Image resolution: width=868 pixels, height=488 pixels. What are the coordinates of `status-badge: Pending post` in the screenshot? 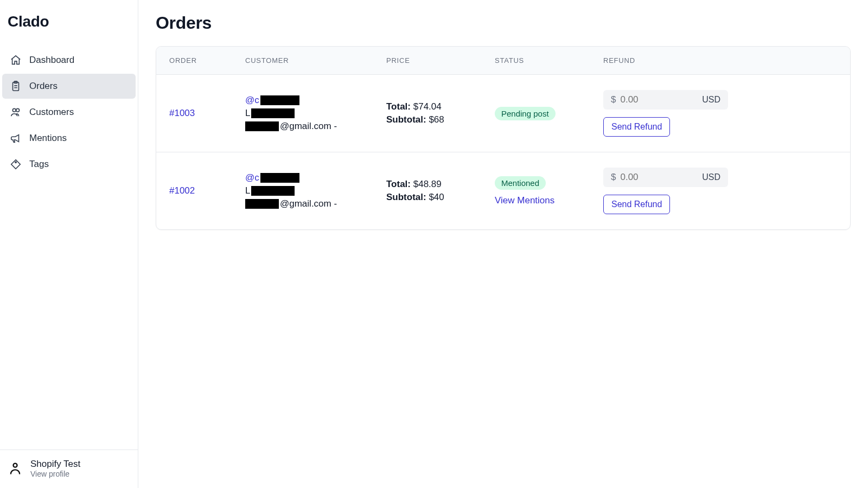 It's located at (525, 114).